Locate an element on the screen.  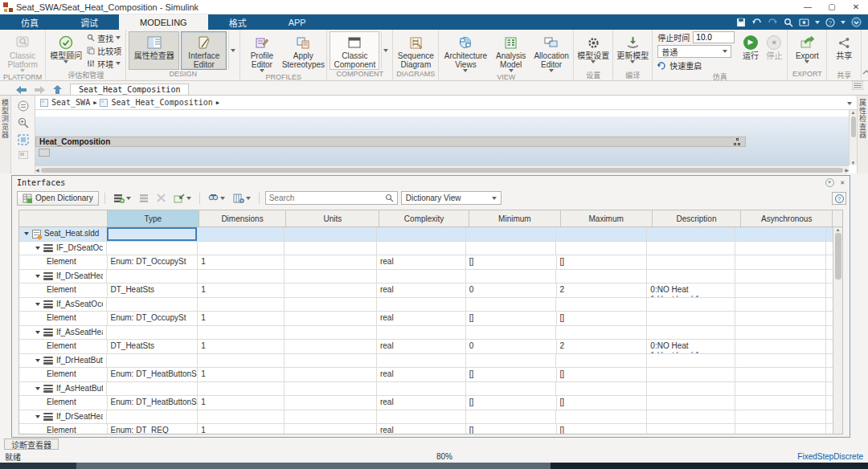
import-button is located at coordinates (182, 198).